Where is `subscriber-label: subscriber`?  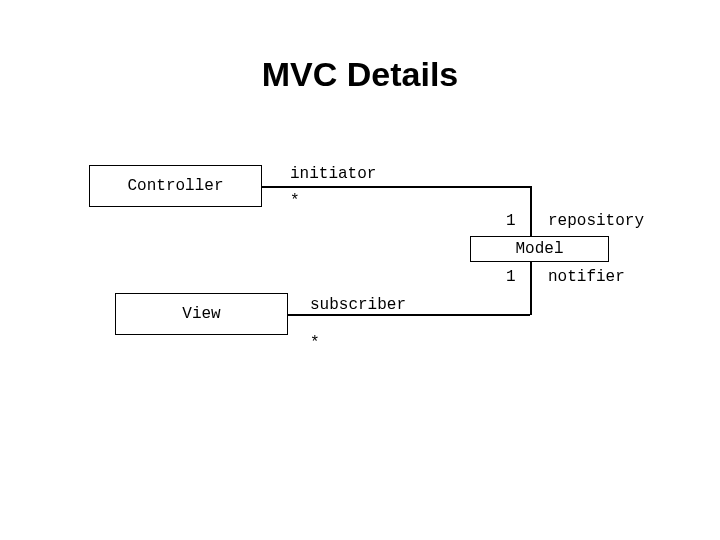
subscriber-label: subscriber is located at coordinates (358, 305).